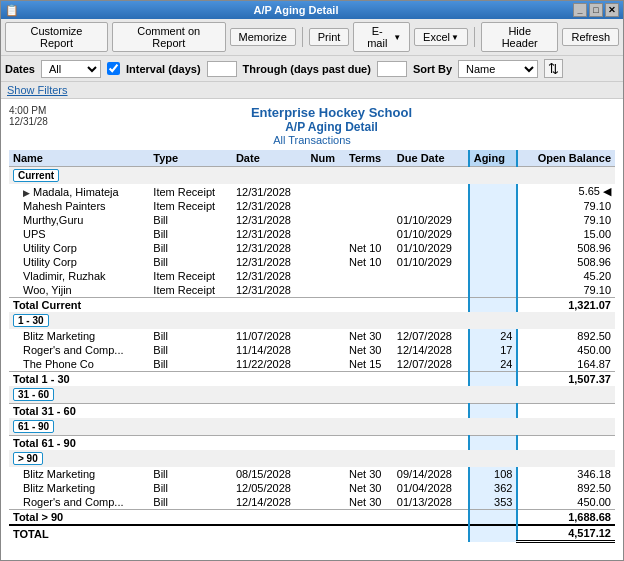 The height and width of the screenshot is (561, 624). I want to click on section-header-row: 31 - 60, so click(312, 395).